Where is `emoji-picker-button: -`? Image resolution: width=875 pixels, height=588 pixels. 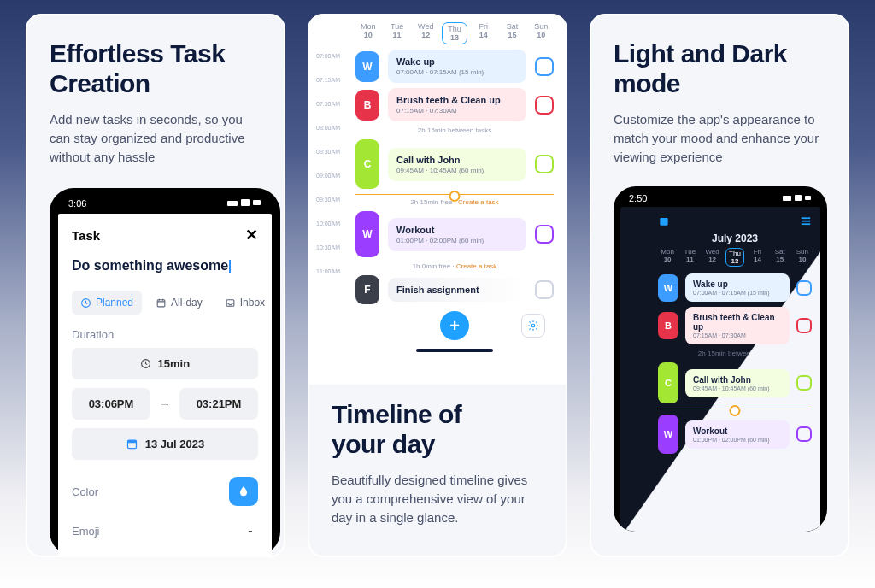
emoji-picker-button: - is located at coordinates (250, 531).